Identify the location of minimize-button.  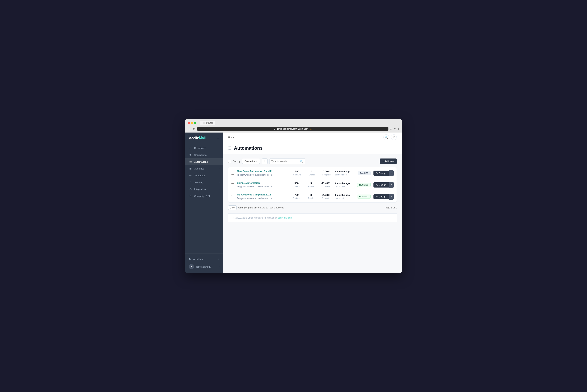
(192, 123).